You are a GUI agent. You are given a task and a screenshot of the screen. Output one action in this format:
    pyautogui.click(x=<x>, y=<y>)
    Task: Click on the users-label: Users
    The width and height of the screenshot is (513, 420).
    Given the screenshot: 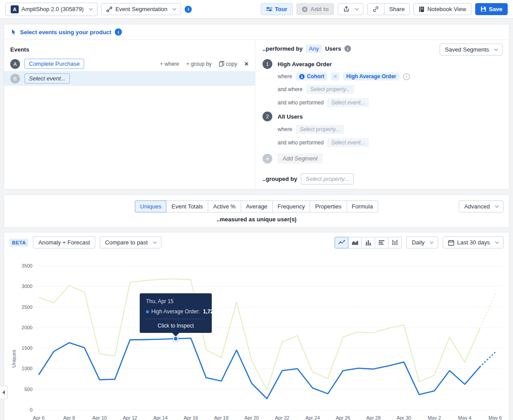 What is the action you would take?
    pyautogui.click(x=333, y=49)
    